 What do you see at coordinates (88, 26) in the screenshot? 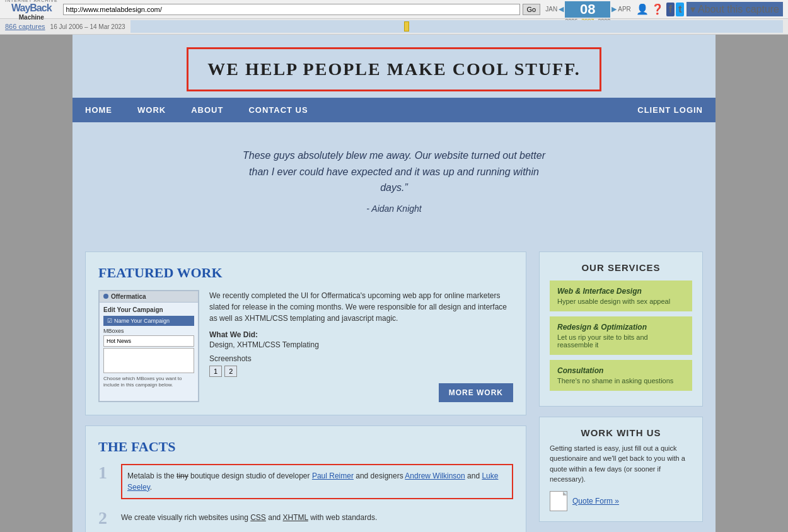
I see `captures-date: 16 Jul 2006 – 14 Mar 2023` at bounding box center [88, 26].